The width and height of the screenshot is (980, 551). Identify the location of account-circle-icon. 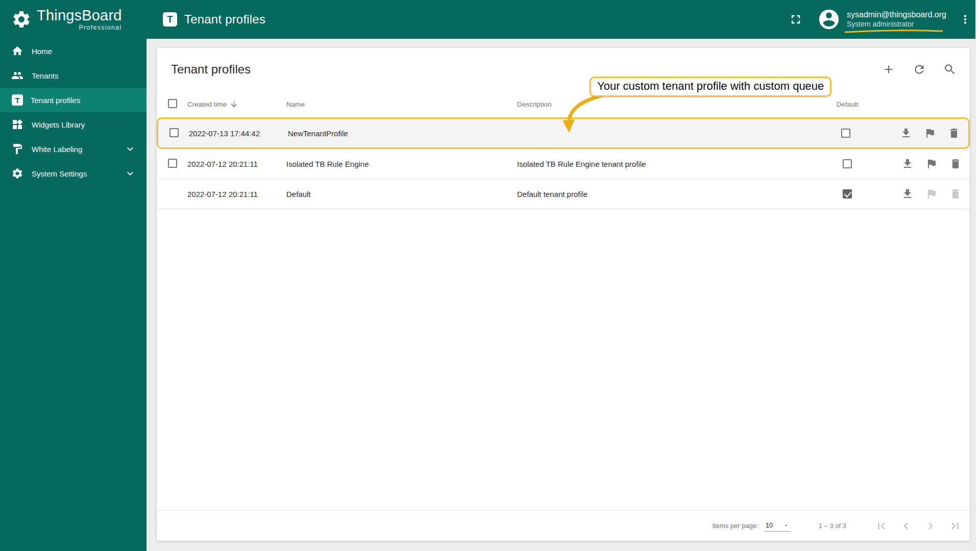
(829, 19).